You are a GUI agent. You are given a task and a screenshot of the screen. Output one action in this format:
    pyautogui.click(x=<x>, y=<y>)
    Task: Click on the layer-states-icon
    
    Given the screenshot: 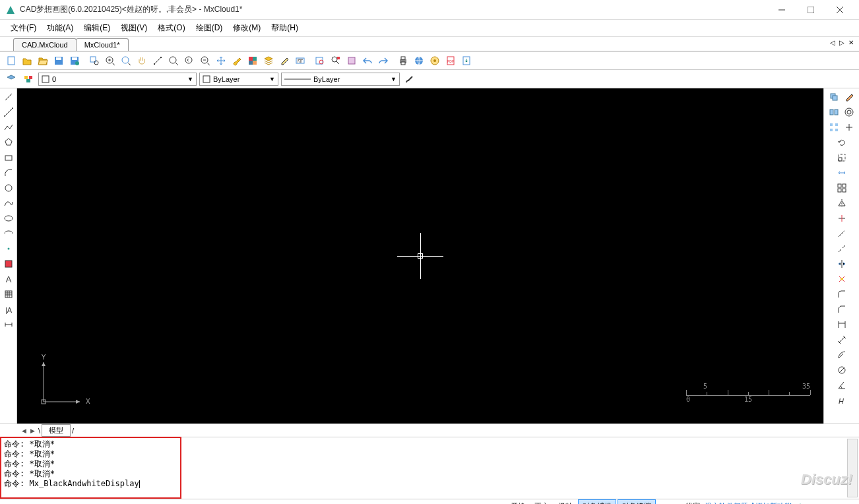 What is the action you would take?
    pyautogui.click(x=28, y=79)
    